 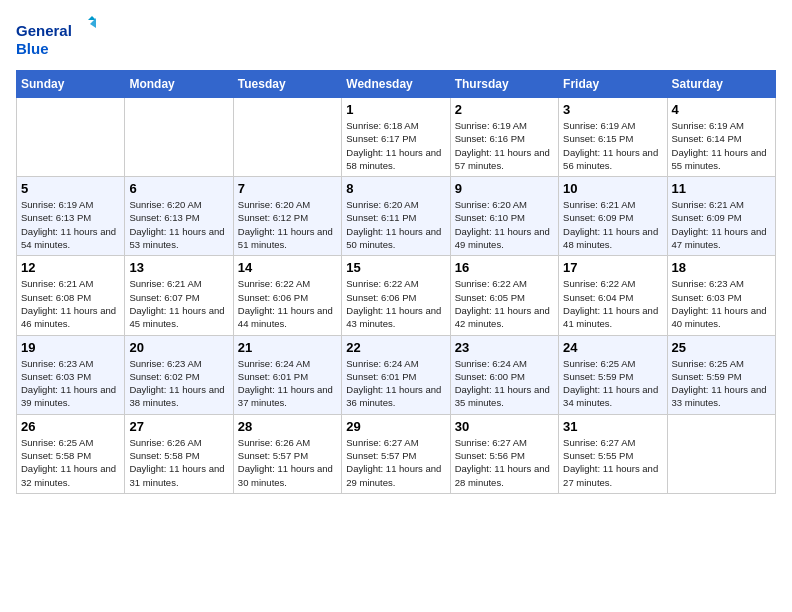 I want to click on day-number: 9, so click(x=504, y=188).